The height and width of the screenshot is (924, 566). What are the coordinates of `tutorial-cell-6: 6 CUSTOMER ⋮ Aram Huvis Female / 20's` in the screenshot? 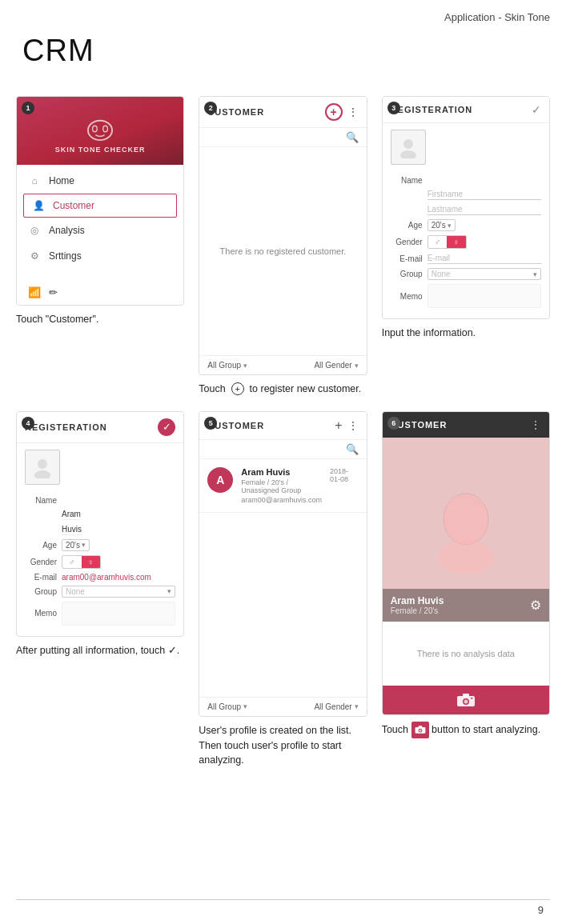 It's located at (466, 590).